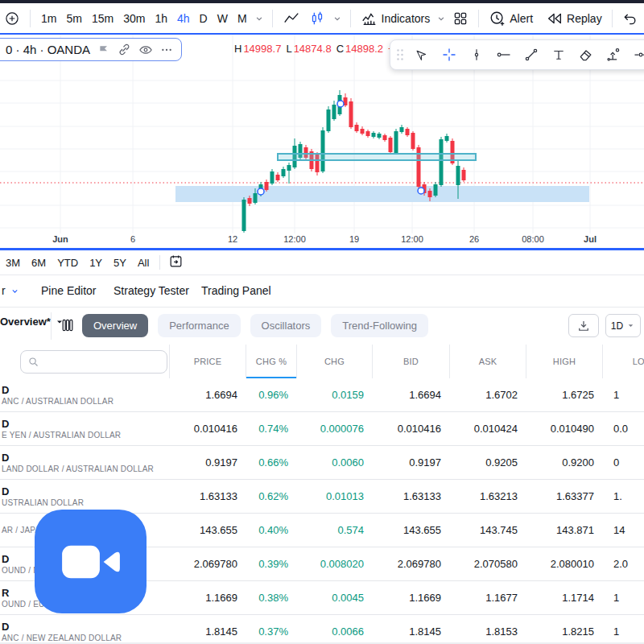 This screenshot has width=644, height=644. Describe the element at coordinates (68, 262) in the screenshot. I see `range-ytd: YTD` at that location.